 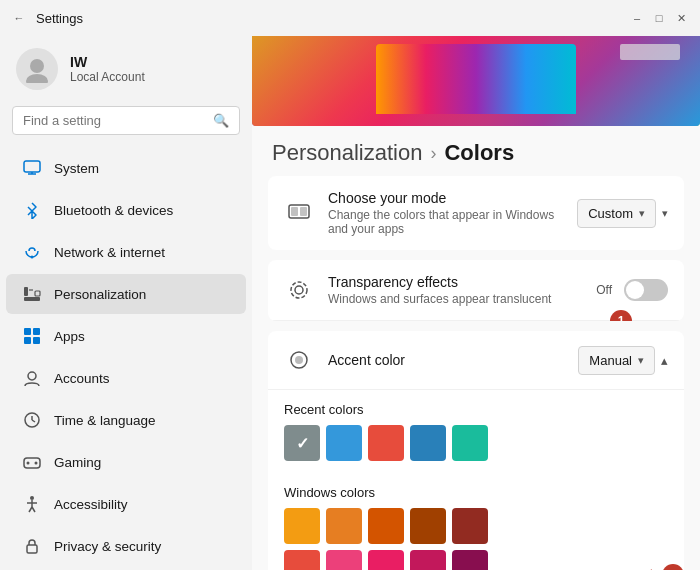 I want to click on sidebar-item-accounts-label: Accounts, so click(x=82, y=378).